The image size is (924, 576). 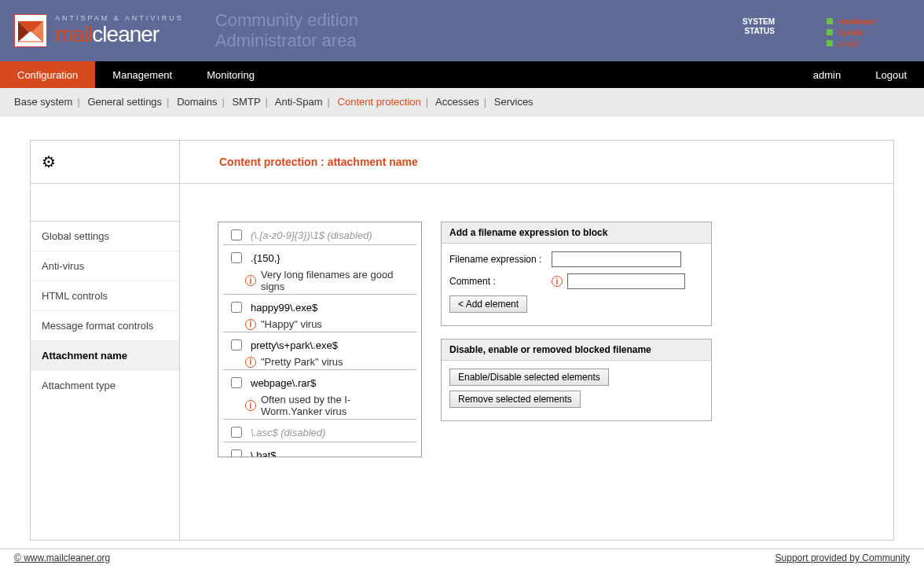 I want to click on label-filename-expression: Filename expression :, so click(x=500, y=259).